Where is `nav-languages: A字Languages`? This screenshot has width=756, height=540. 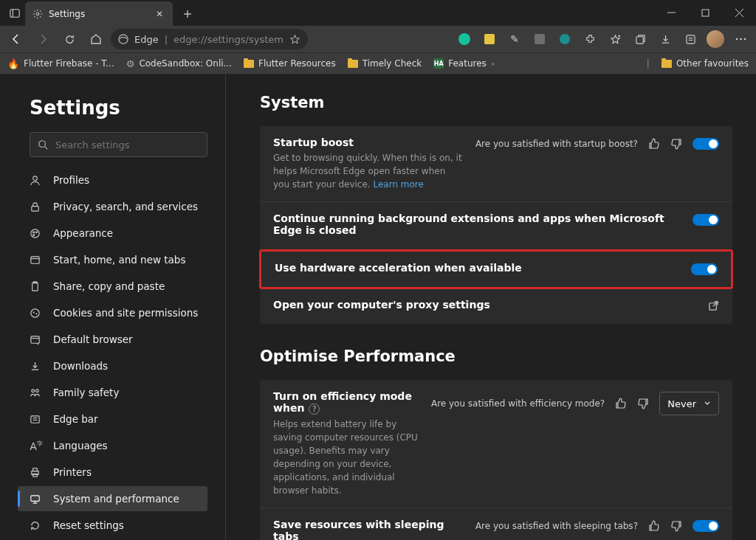 nav-languages: A字Languages is located at coordinates (112, 446).